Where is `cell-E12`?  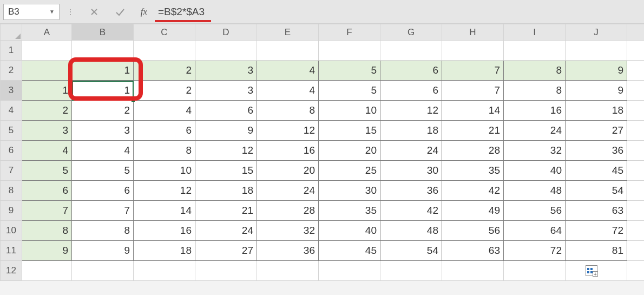 cell-E12 is located at coordinates (288, 271).